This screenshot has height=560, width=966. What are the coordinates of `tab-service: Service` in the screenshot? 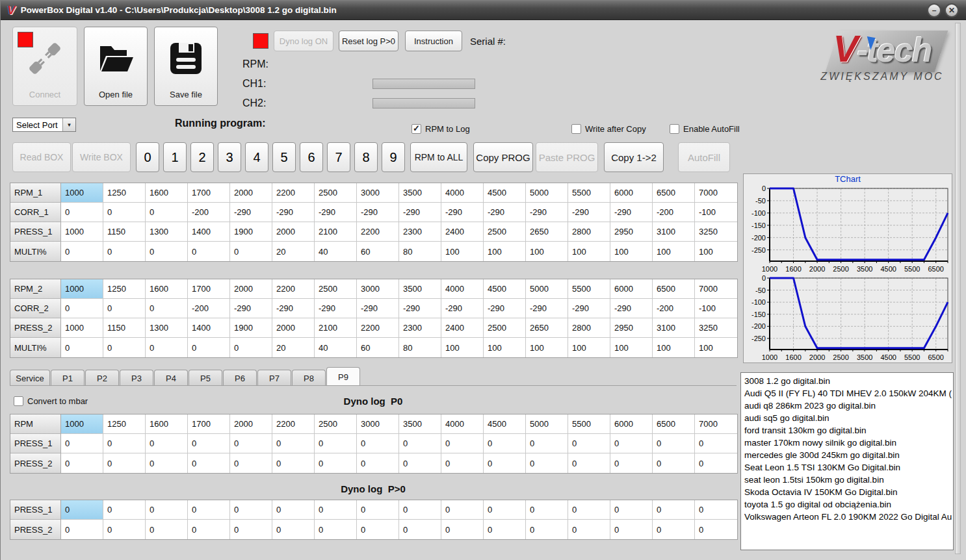 It's located at (30, 378).